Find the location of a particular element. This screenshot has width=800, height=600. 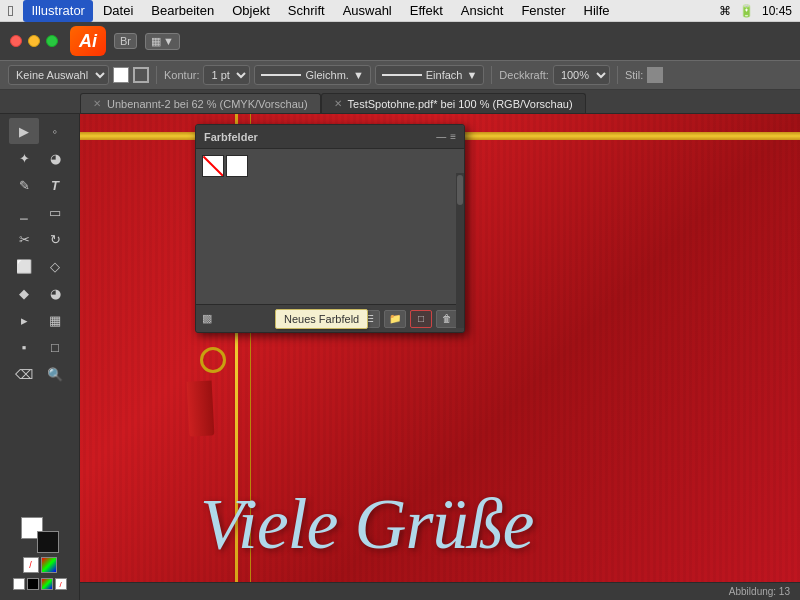

footer-folder-btn: 📁 is located at coordinates (395, 319).